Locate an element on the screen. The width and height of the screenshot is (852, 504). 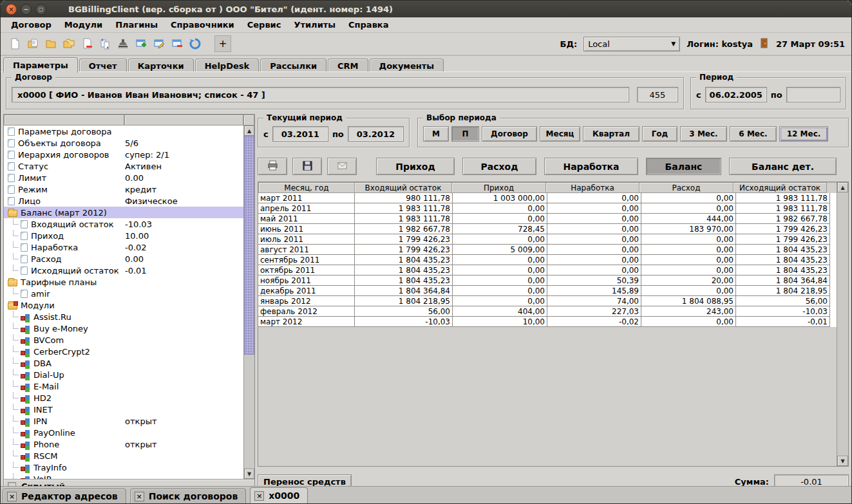
tab-документы: Документы is located at coordinates (407, 66).